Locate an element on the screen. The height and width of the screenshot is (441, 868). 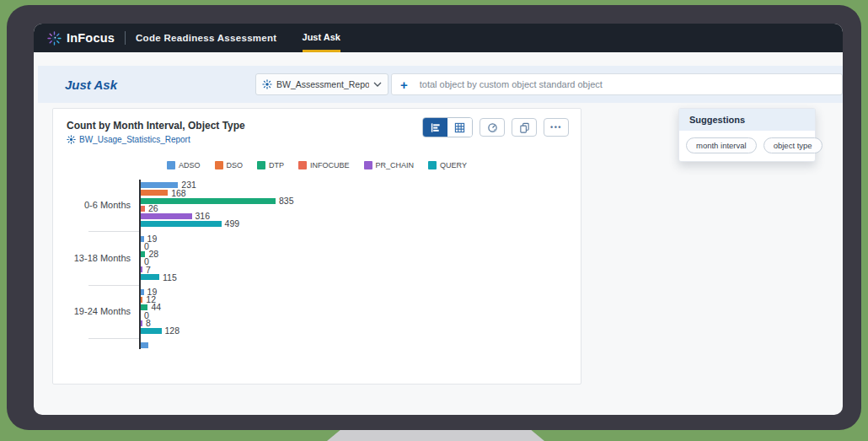
bar-value-label: 168 is located at coordinates (179, 194).